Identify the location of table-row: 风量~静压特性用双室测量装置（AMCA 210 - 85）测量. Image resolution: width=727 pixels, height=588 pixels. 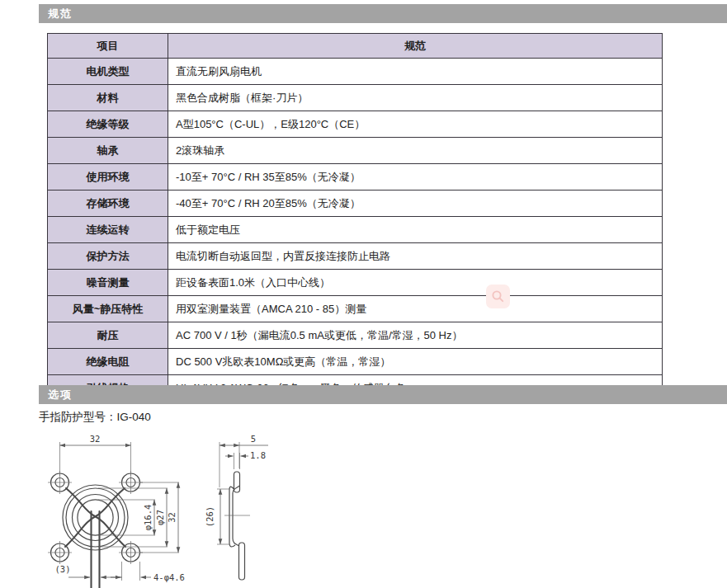
(355, 309).